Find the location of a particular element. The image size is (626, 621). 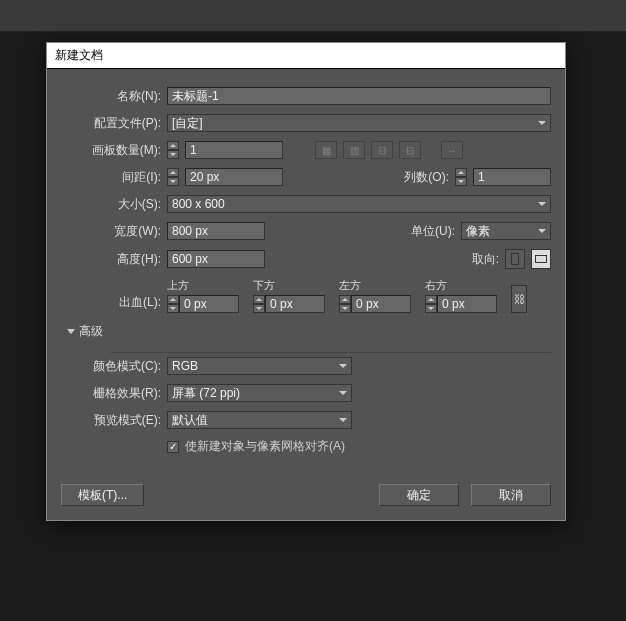

orientation-landscape-button is located at coordinates (541, 259).